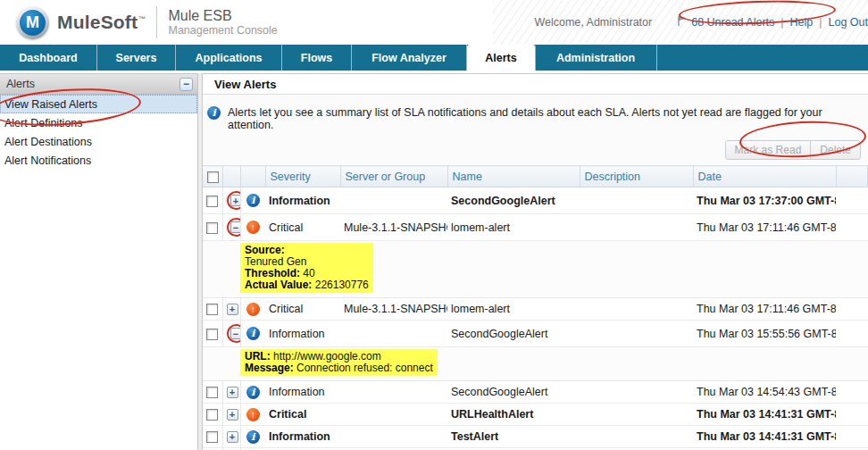 The height and width of the screenshot is (450, 868). What do you see at coordinates (409, 57) in the screenshot?
I see `tab-flow-analyzer: Flow Analyzer` at bounding box center [409, 57].